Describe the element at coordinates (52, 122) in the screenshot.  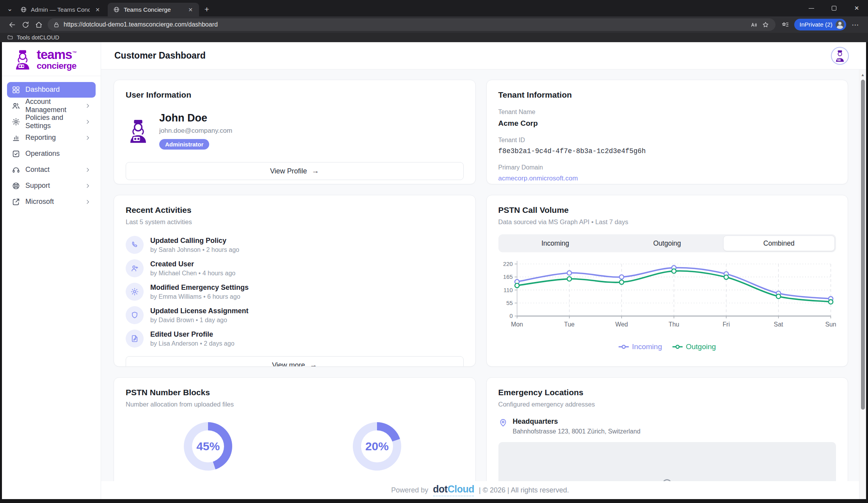
I see `sidebar-item-policies-and-settings: Policies and Settings` at that location.